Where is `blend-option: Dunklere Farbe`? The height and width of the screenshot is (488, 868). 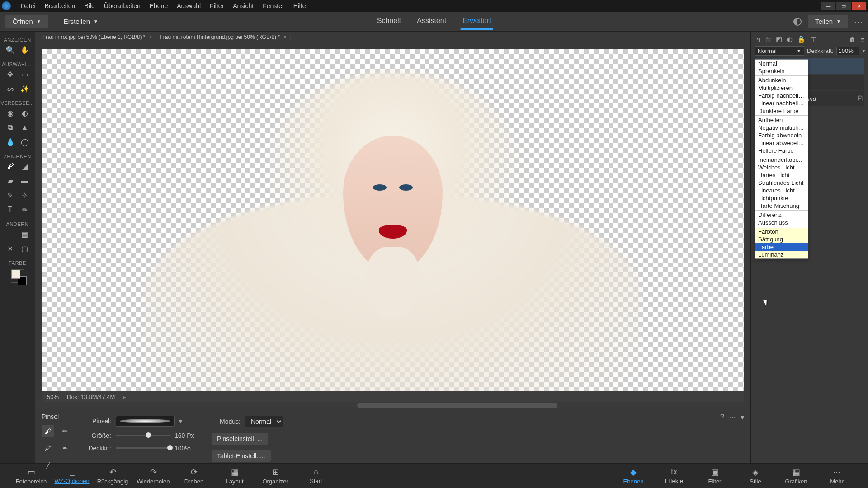 blend-option: Dunklere Farbe is located at coordinates (782, 111).